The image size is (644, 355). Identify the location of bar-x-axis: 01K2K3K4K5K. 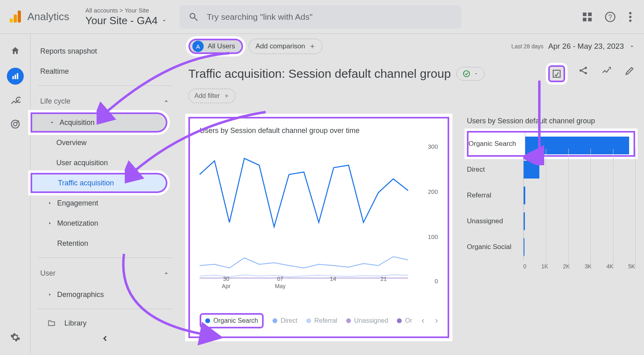
(551, 266).